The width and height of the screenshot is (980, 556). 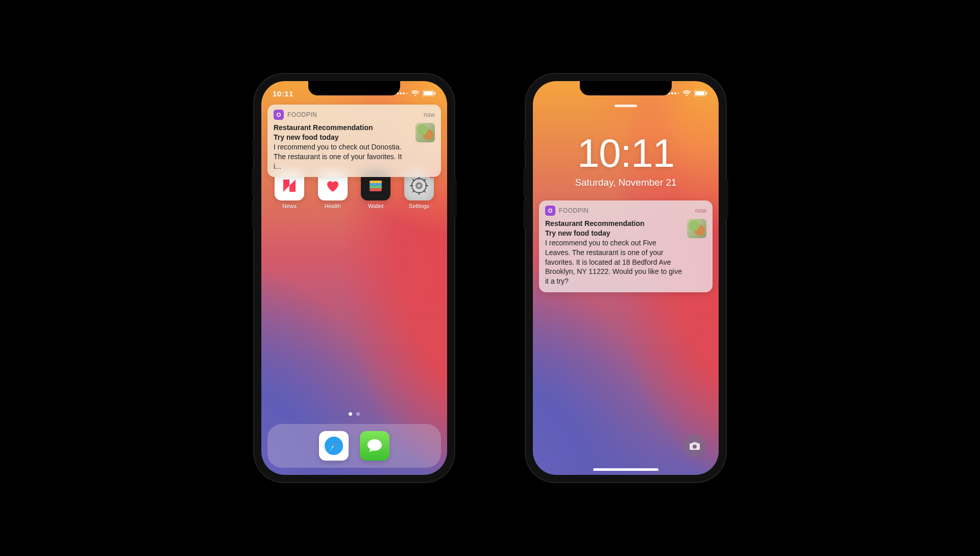 What do you see at coordinates (289, 206) in the screenshot?
I see `app-label: News` at bounding box center [289, 206].